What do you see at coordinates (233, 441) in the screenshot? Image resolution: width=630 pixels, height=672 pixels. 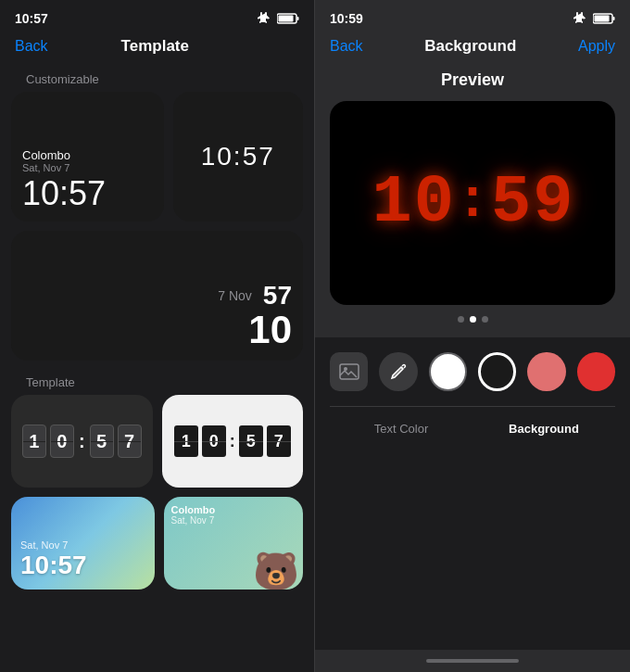 I see `flip-colon2: :` at bounding box center [233, 441].